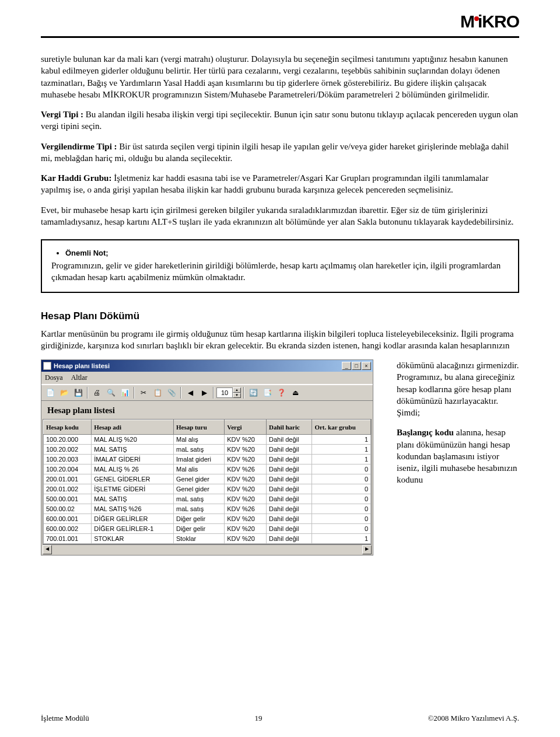 This screenshot has width=560, height=737. What do you see at coordinates (458, 389) in the screenshot?
I see `right-paragraph-1: dökümünü alacağınızı girmenizdir. Progra…` at bounding box center [458, 389].